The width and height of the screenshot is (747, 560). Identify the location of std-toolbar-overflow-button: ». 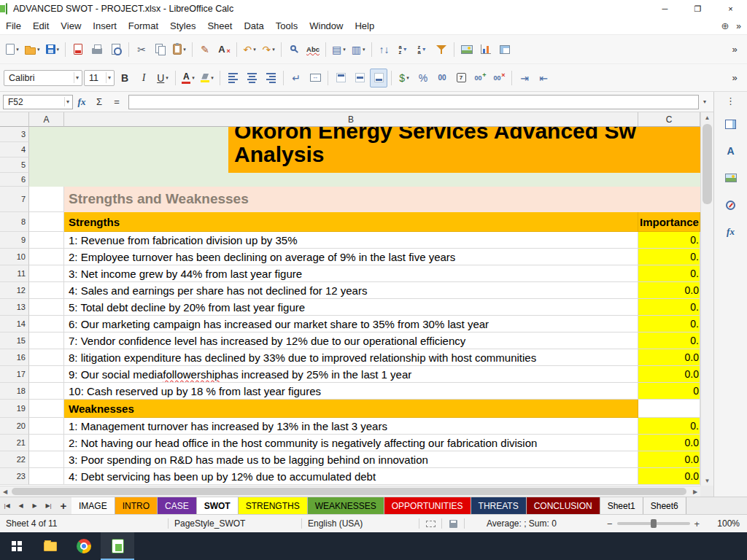
(735, 50).